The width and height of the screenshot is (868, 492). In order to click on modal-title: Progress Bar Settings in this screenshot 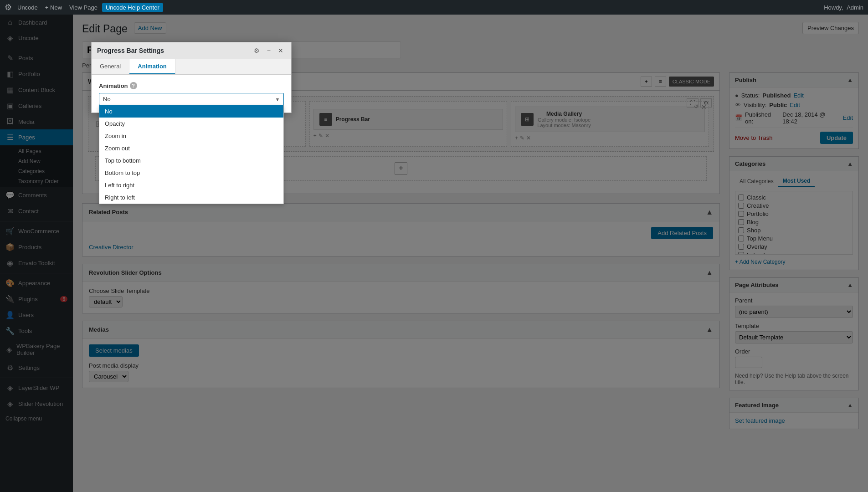, I will do `click(130, 51)`.